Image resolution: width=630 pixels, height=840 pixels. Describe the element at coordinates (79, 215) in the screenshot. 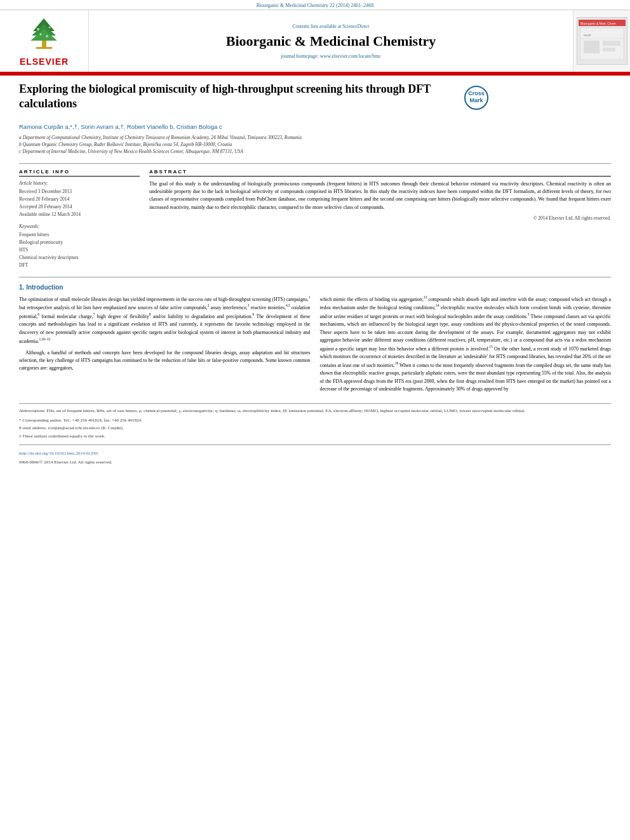

I see `available-date: Available online 12 March 2014` at that location.